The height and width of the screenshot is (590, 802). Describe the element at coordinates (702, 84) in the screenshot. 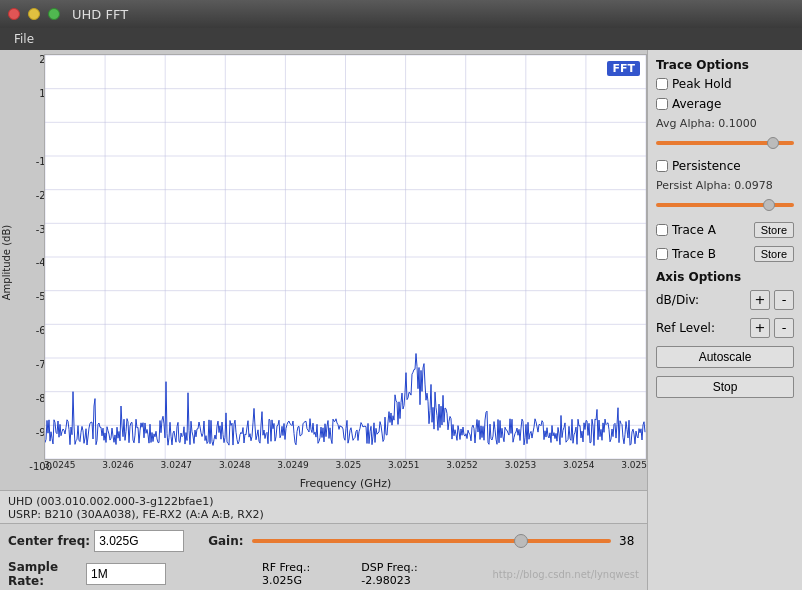

I see `peak-hold-label: Peak Hold` at that location.